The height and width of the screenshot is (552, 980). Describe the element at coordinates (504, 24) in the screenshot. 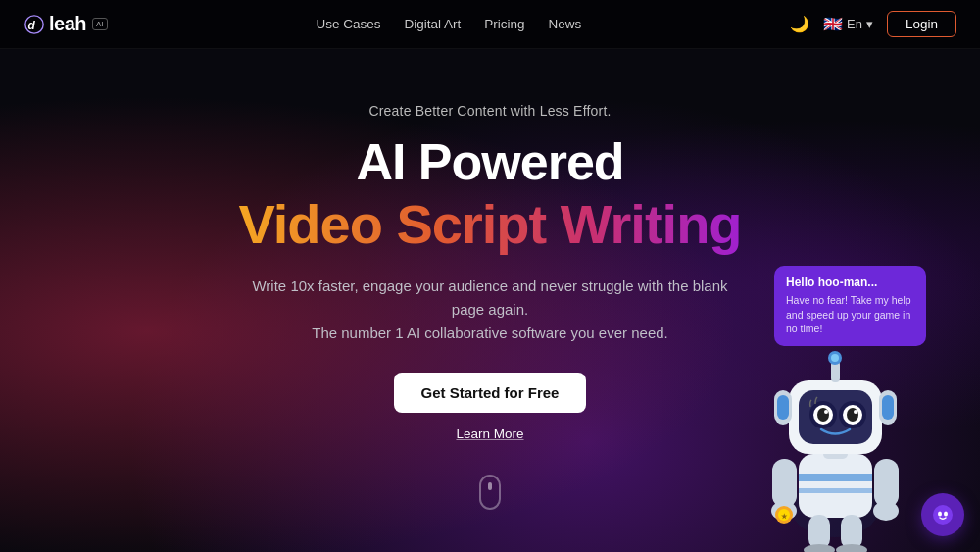

I see `nav-link-pricing: Pricing` at that location.